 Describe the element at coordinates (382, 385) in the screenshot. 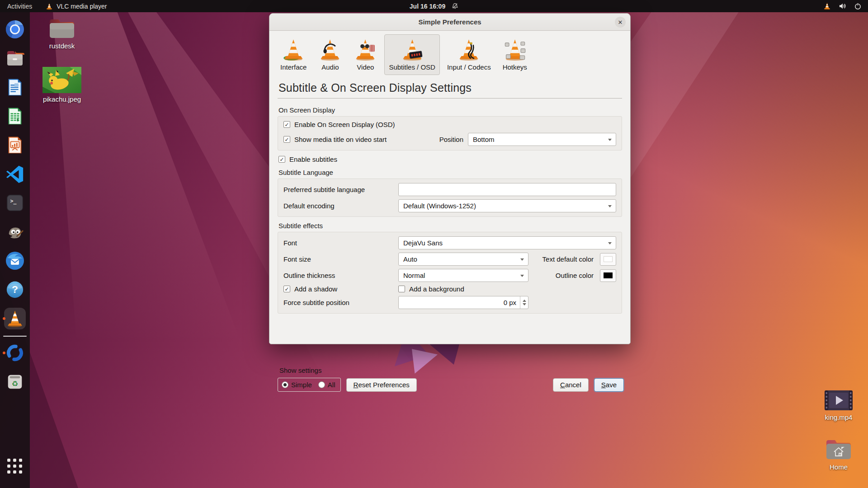

I see `reset-preferences-button: Reset Preferences` at that location.